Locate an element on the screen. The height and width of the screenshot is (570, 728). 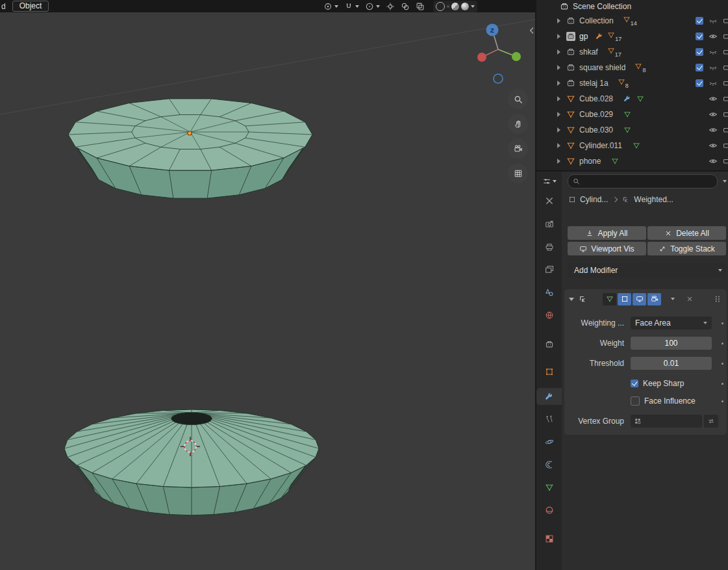
zoom-button is located at coordinates (518, 99).